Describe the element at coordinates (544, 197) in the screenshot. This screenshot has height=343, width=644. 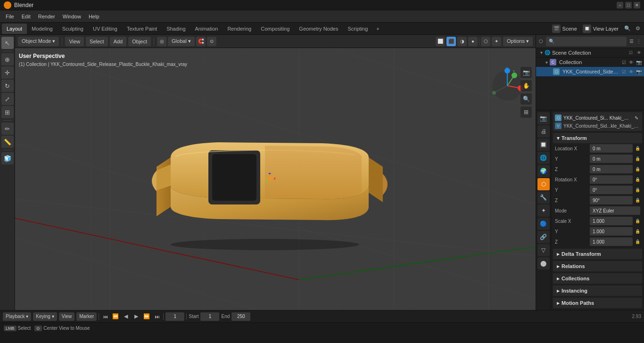
I see `prop-tab-modifier: 🔧` at that location.